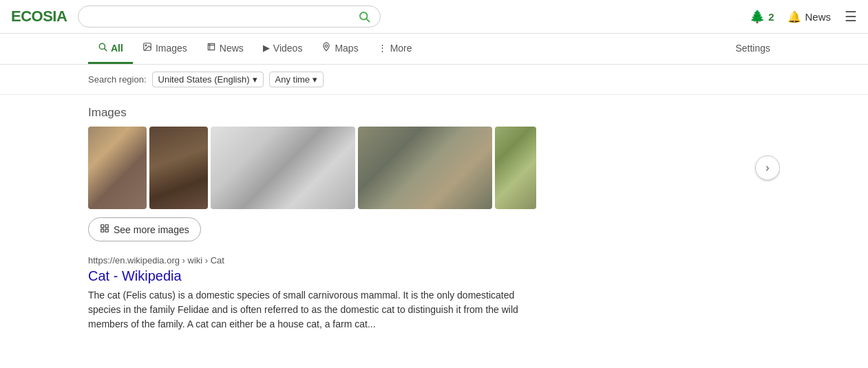 This screenshot has width=868, height=368. I want to click on tree-counter: 🌲 2, so click(761, 17).